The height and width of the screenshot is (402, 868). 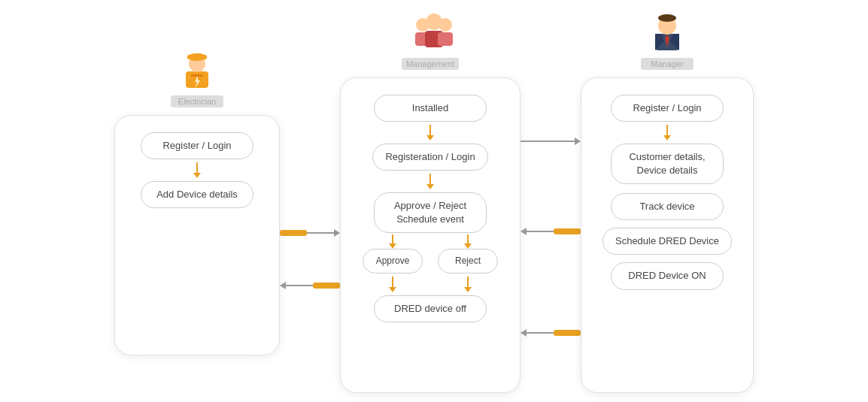 I want to click on middle-avatar-area: Management, so click(x=430, y=40).